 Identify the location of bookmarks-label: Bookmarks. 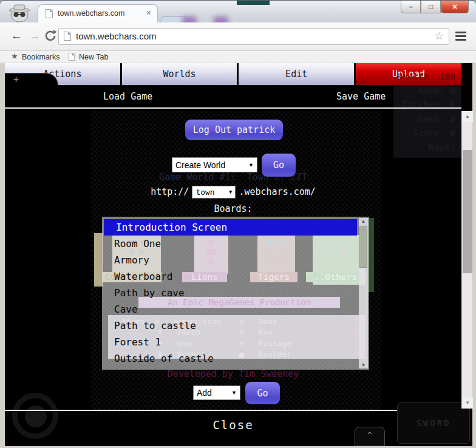
(41, 57).